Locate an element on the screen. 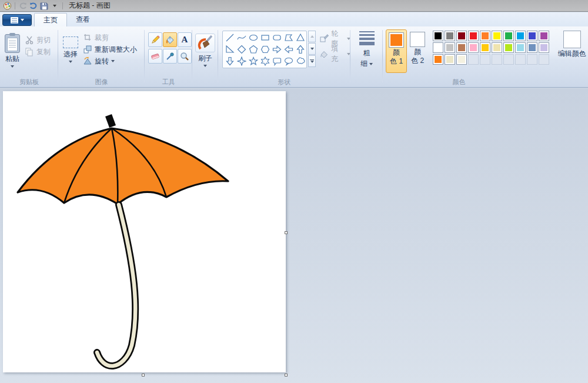 This screenshot has width=588, height=383. copy-icon is located at coordinates (29, 52).